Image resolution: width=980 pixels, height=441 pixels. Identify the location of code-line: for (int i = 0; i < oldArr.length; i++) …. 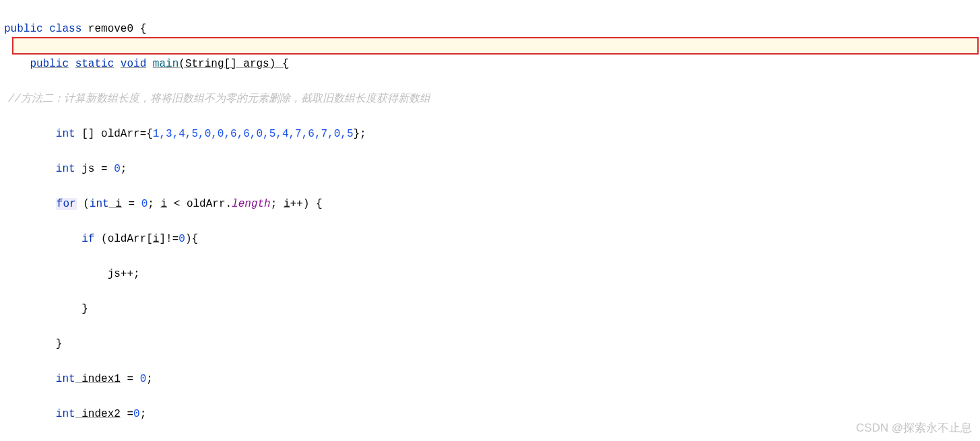
(492, 204).